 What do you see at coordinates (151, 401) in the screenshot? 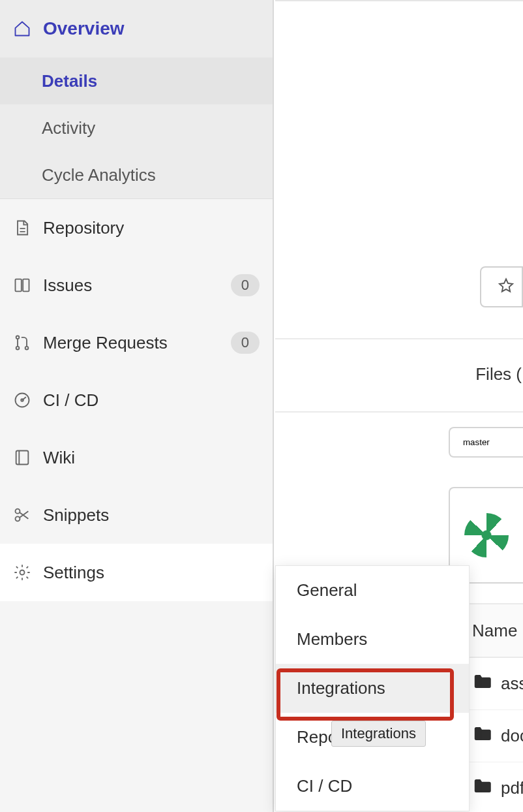
I see `sidebar-item-label: CI / CD` at bounding box center [151, 401].